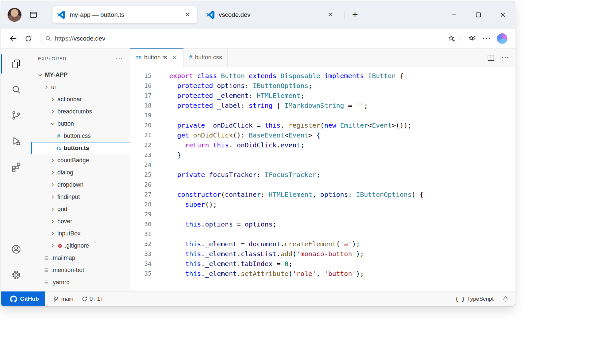  Describe the element at coordinates (81, 258) in the screenshot. I see `tree-item-.mailmap: .mailmap` at that location.